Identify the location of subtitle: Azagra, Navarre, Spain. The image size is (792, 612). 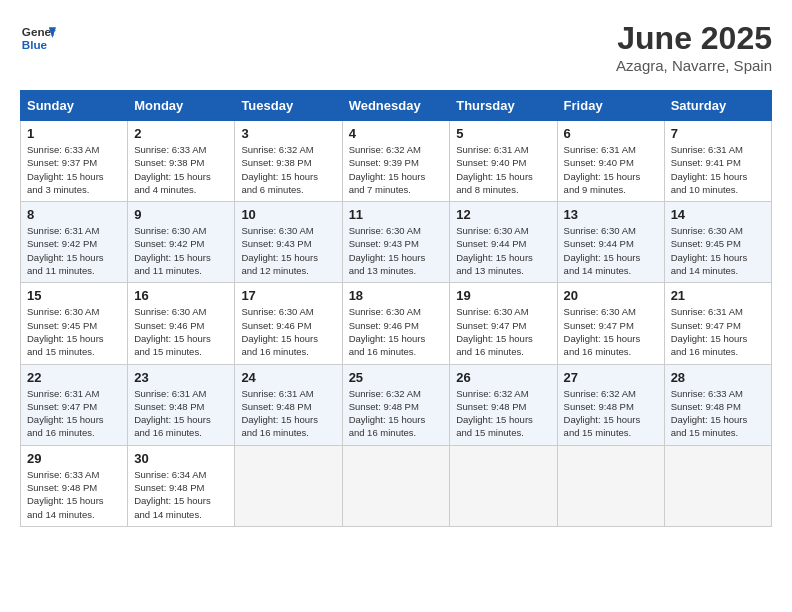
(694, 66).